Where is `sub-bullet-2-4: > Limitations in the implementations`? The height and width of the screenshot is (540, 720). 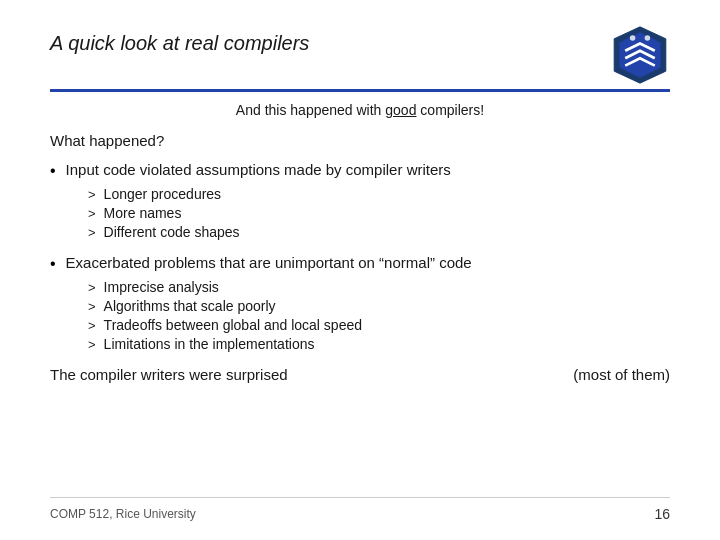
sub-bullet-2-4: > Limitations in the implementations is located at coordinates (379, 344).